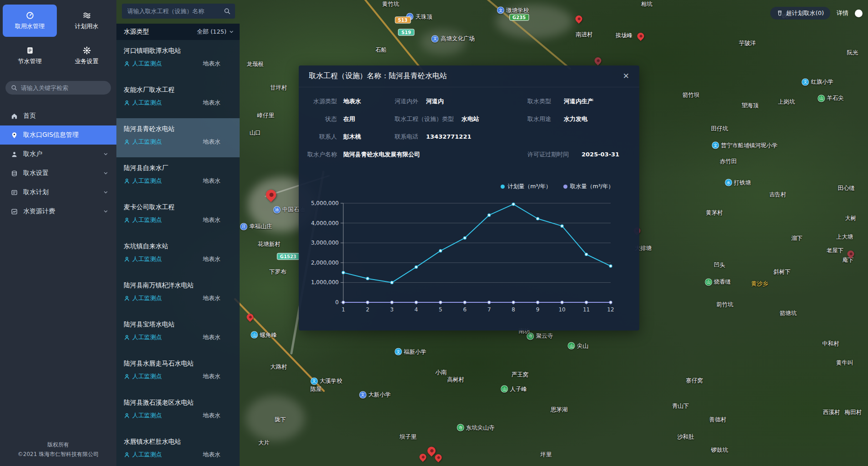 The width and height of the screenshot is (868, 466). What do you see at coordinates (728, 161) in the screenshot?
I see `map-label: 赤竹田` at bounding box center [728, 161].